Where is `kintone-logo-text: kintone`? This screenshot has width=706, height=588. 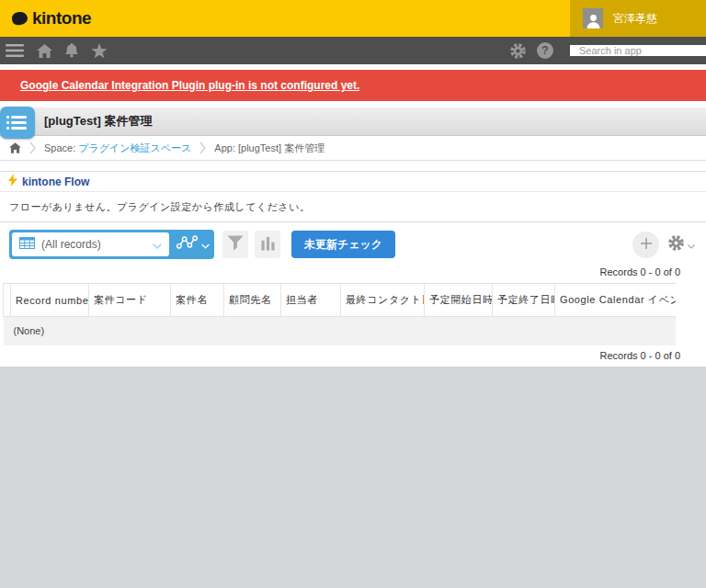
kintone-logo-text: kintone is located at coordinates (62, 18).